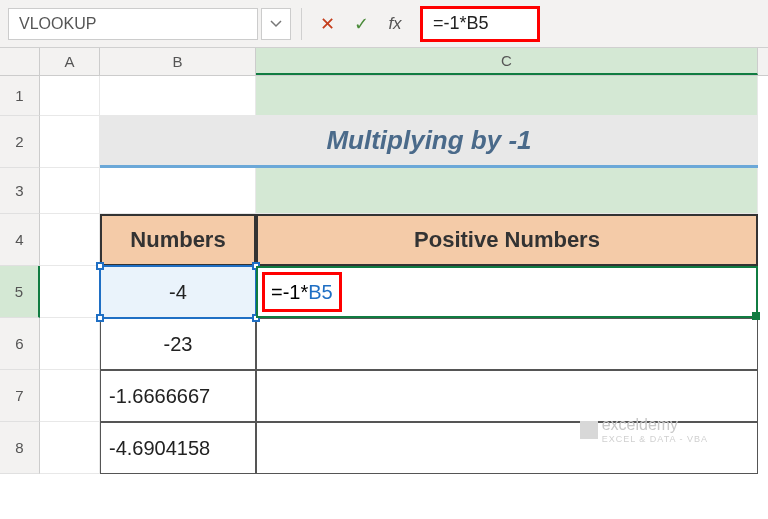 This screenshot has height=519, width=768. I want to click on row-header-5: 5, so click(20, 292).